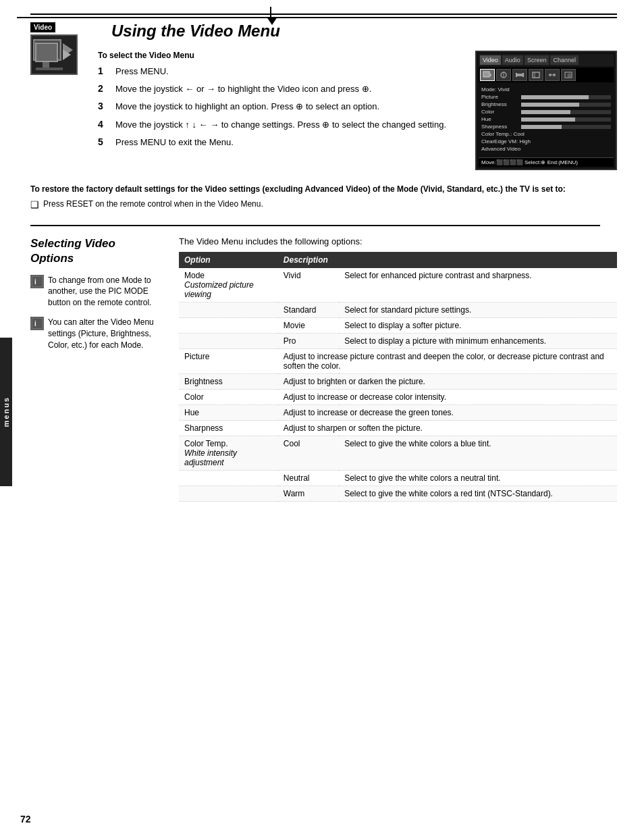  I want to click on tv-icon-6: ⚙, so click(568, 75).